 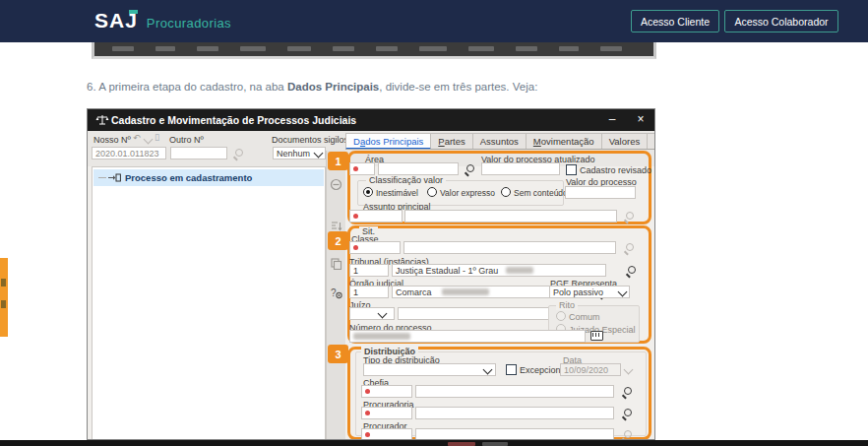 What do you see at coordinates (511, 217) in the screenshot?
I see `assunto-principal-input` at bounding box center [511, 217].